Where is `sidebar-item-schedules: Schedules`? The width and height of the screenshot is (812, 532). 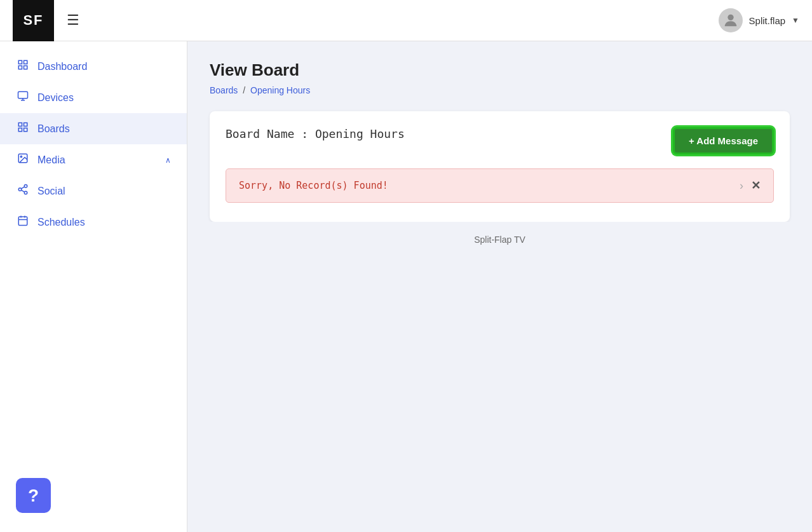
sidebar-item-schedules: Schedules is located at coordinates (93, 222).